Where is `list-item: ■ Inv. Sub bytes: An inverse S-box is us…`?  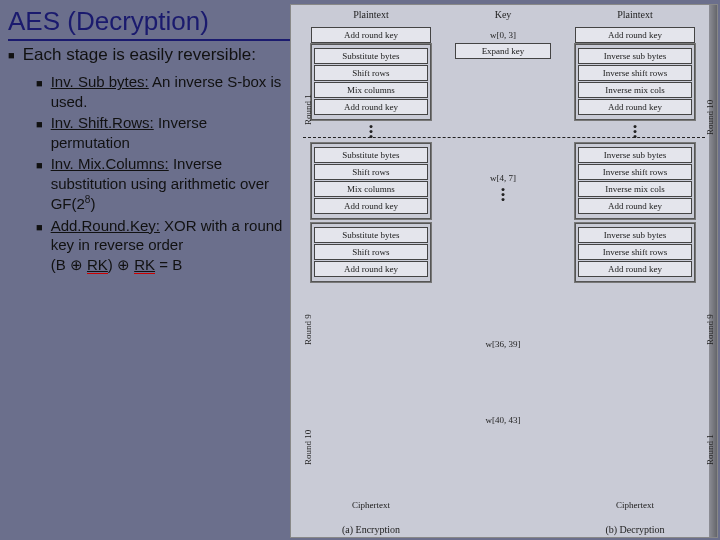
list-item: ■ Inv. Sub bytes: An inverse S-box is us… is located at coordinates (162, 92).